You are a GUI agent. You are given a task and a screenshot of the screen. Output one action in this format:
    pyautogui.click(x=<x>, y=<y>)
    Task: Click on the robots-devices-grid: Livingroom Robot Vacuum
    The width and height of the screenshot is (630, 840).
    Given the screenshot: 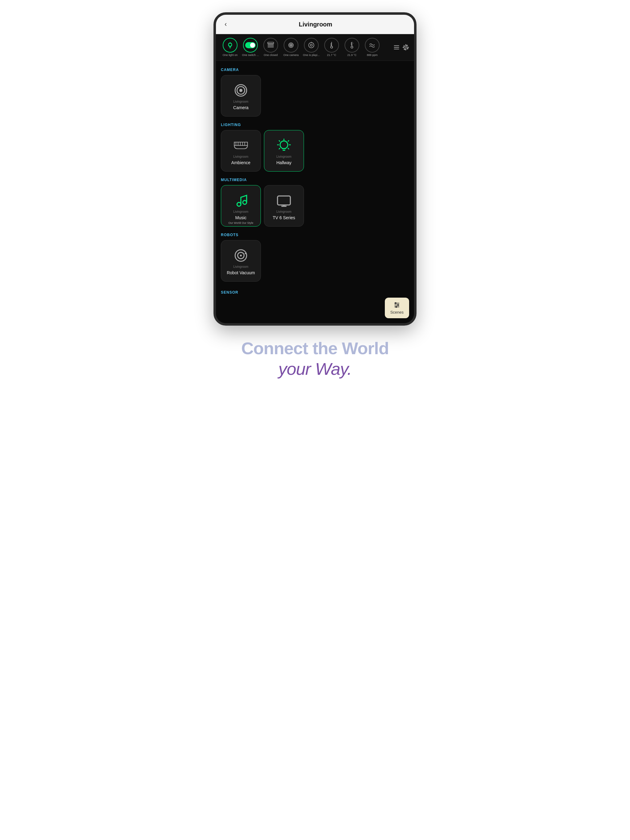 What is the action you would take?
    pyautogui.click(x=315, y=261)
    